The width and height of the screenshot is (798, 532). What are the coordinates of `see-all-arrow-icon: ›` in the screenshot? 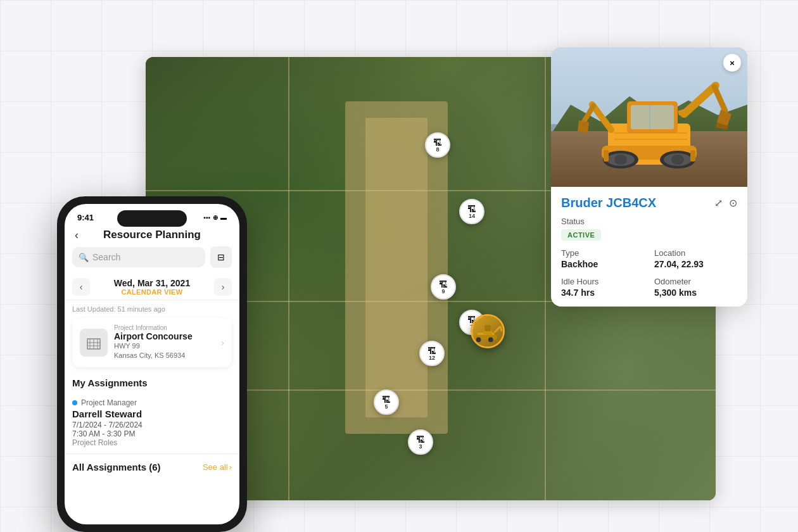 It's located at (231, 467).